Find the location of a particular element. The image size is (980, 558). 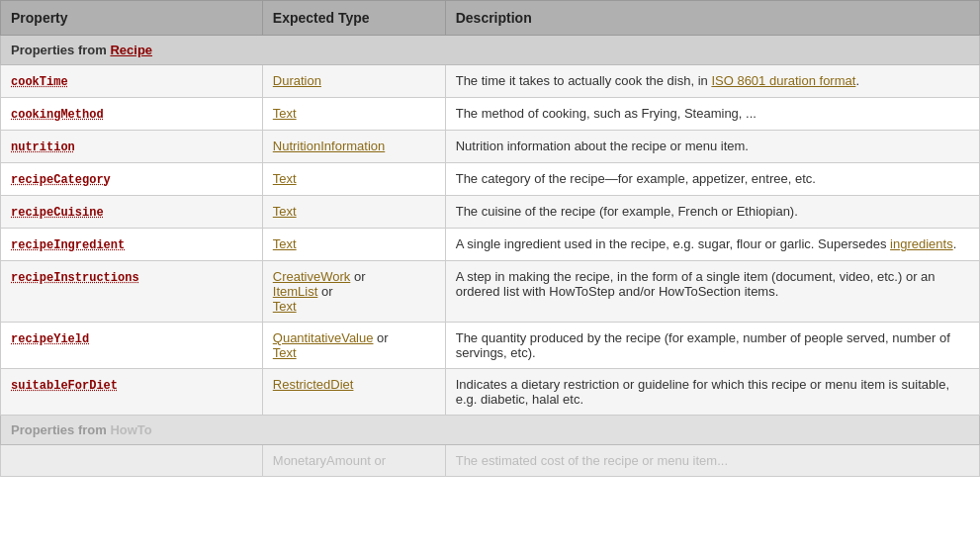

table-row: cookTime Duration The time it takes to a… is located at coordinates (490, 81).